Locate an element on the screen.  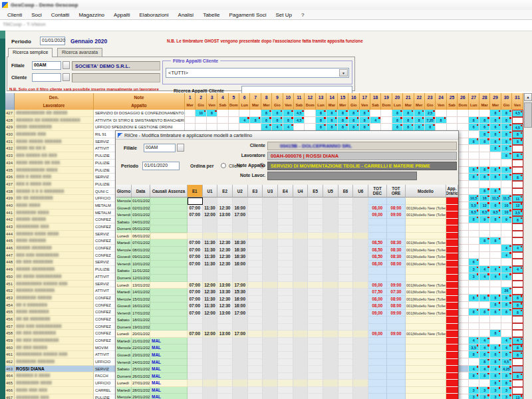
time-cell: 11:30 is located at coordinates (210, 250).